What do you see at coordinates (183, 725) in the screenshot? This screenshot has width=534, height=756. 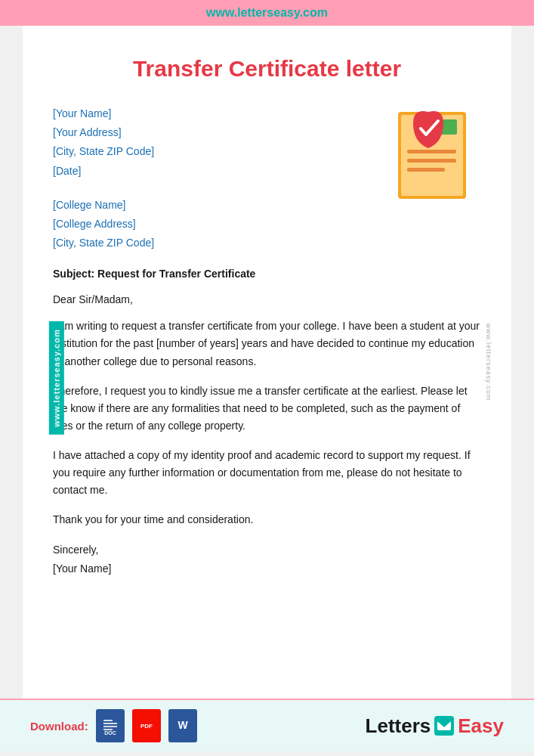 I see `svg-text: W` at bounding box center [183, 725].